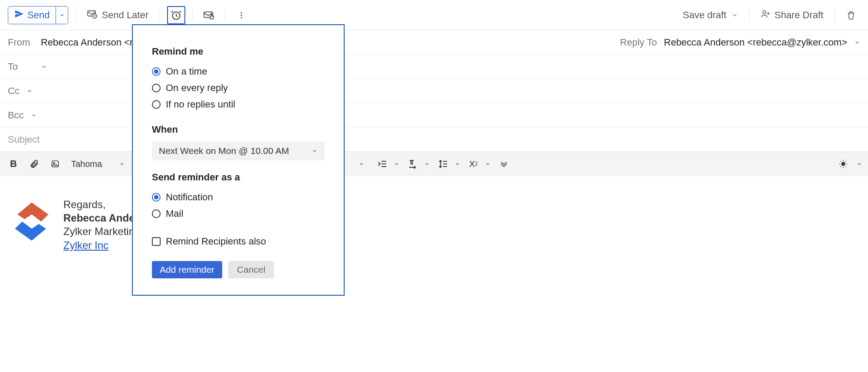 This screenshot has height=372, width=868. I want to click on formatting-toolbar: B Tahoma, so click(434, 164).